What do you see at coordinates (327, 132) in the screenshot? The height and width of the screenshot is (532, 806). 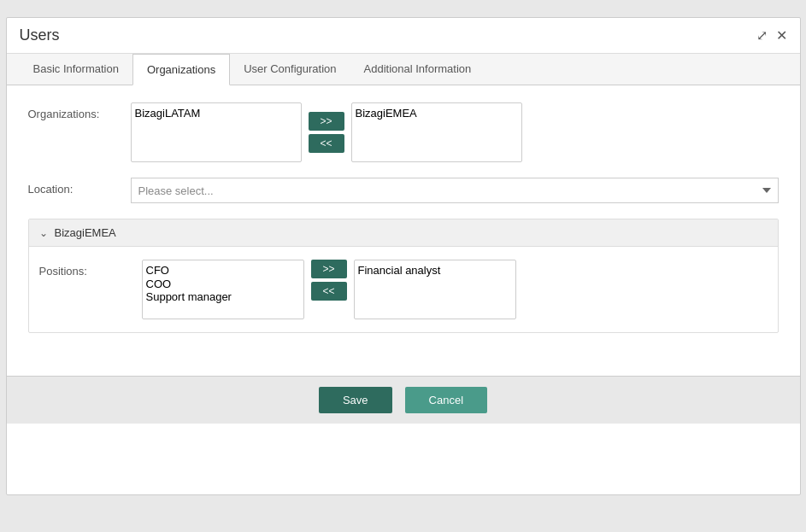 I see `organizations-transfer-buttons: >> <<` at bounding box center [327, 132].